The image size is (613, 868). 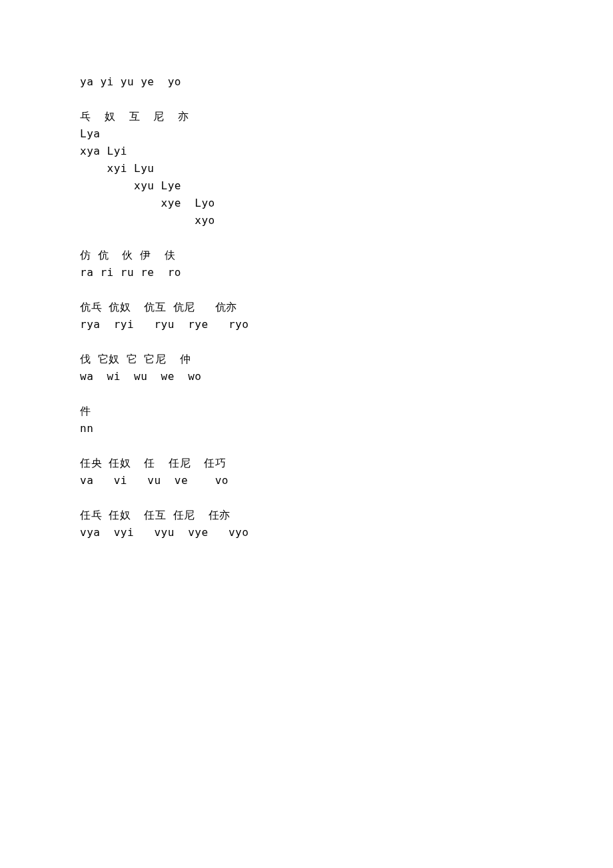 What do you see at coordinates (346, 186) in the screenshot?
I see `ly-stair-4: xyu Lye` at bounding box center [346, 186].